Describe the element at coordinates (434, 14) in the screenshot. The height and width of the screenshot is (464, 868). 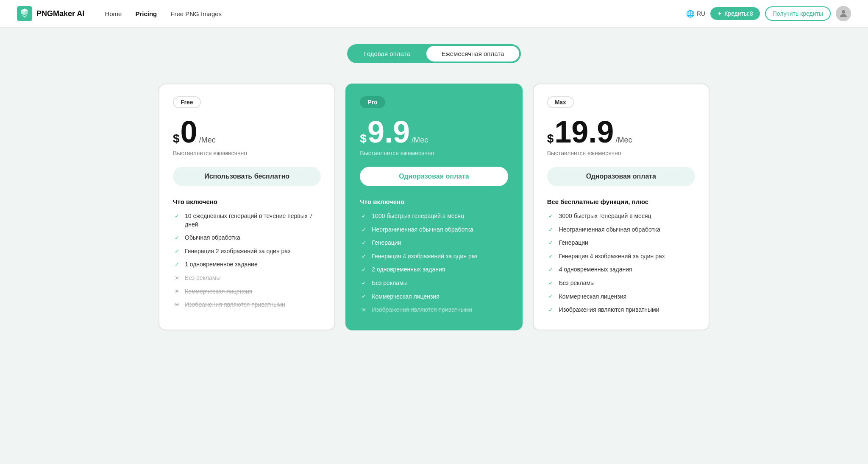
I see `header: PNGMaker AI Home Pricing Free PNG Images…` at that location.